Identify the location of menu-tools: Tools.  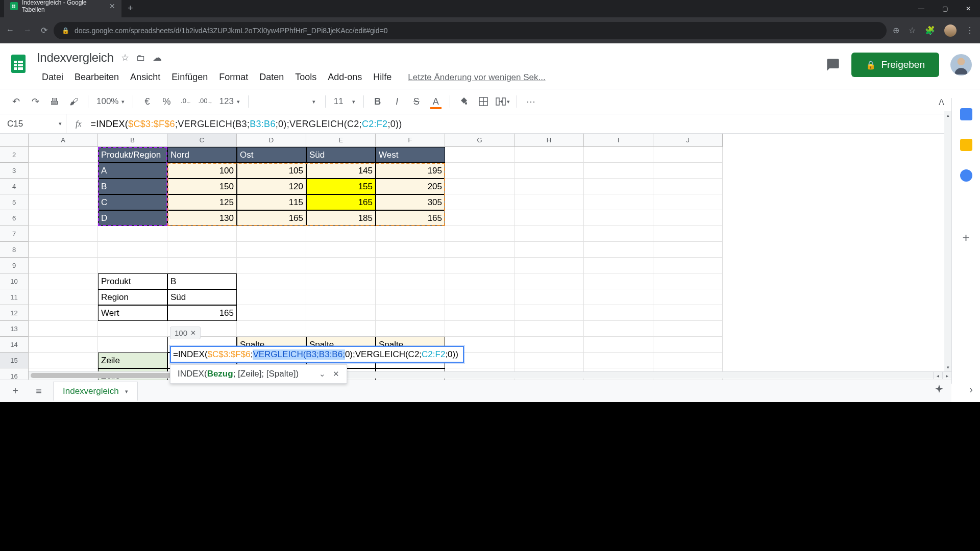
(306, 78).